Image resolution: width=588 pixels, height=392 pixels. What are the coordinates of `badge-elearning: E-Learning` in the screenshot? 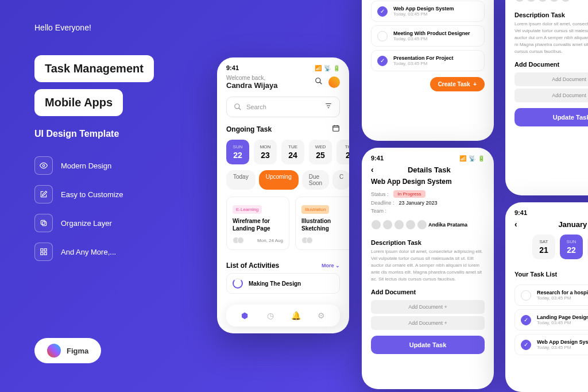 It's located at (247, 209).